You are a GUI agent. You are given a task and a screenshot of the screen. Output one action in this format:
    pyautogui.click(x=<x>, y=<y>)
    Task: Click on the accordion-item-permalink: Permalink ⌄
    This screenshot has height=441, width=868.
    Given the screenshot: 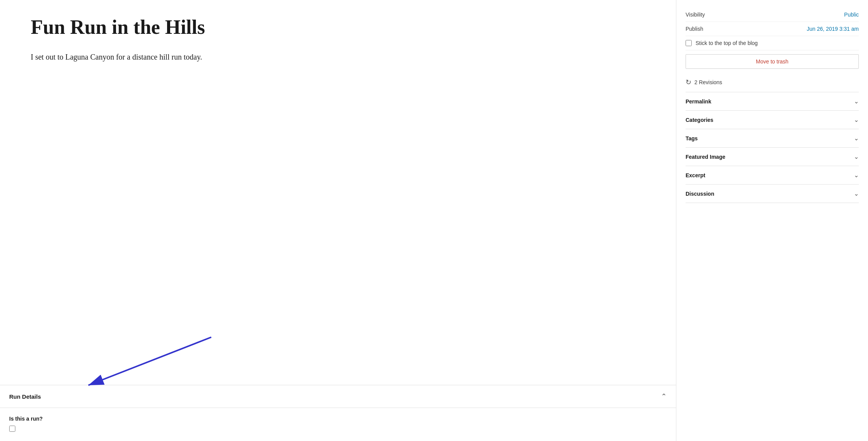 What is the action you would take?
    pyautogui.click(x=772, y=102)
    